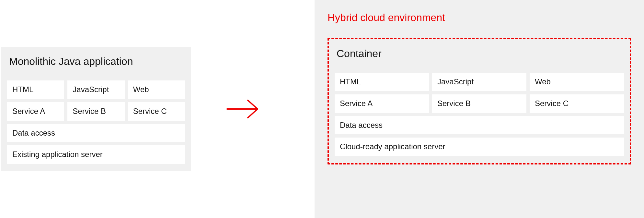 The width and height of the screenshot is (644, 218). Describe the element at coordinates (96, 101) in the screenshot. I see `monolithic-grid: HTML JavaScript Web Service A Service B …` at that location.